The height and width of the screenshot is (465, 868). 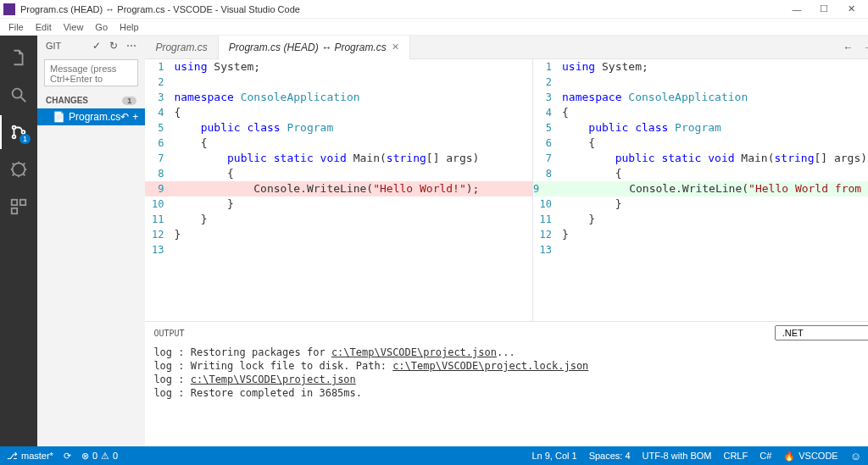 I want to click on sync-icon: ⟳, so click(x=68, y=456).